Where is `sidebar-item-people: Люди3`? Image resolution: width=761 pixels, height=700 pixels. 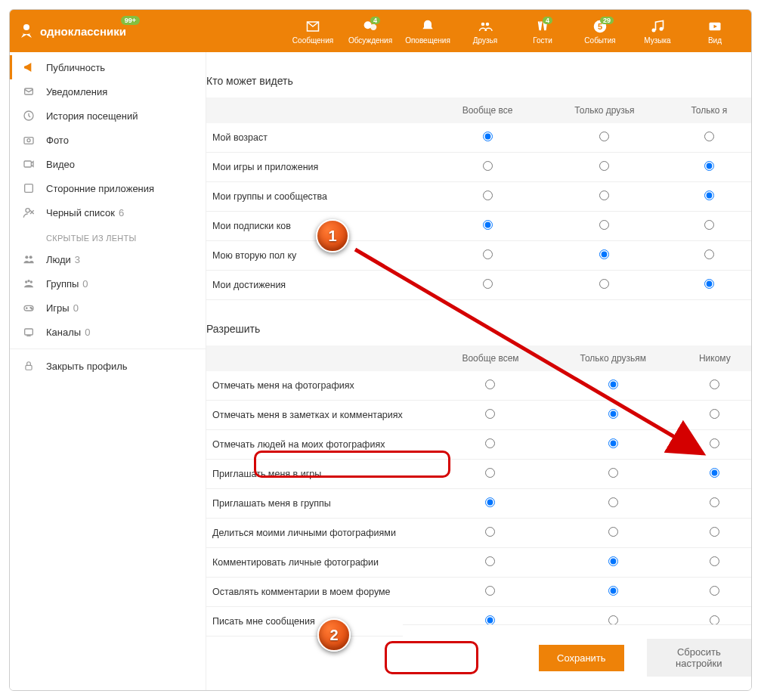
sidebar-item-people: Люди3 is located at coordinates (107, 259).